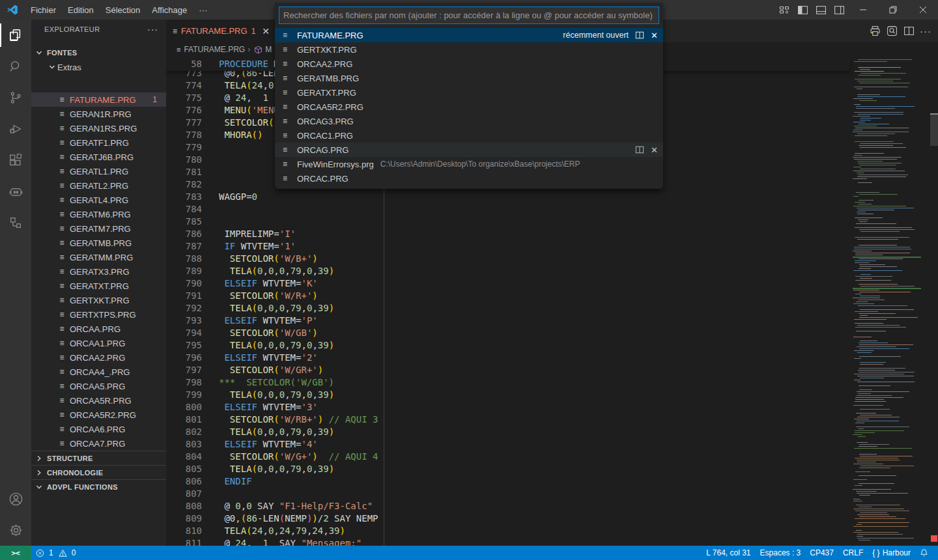 This screenshot has width=938, height=560. What do you see at coordinates (508, 531) in the screenshot?
I see `code-line: 810 TELA(24,0,24,79,24,39)` at bounding box center [508, 531].